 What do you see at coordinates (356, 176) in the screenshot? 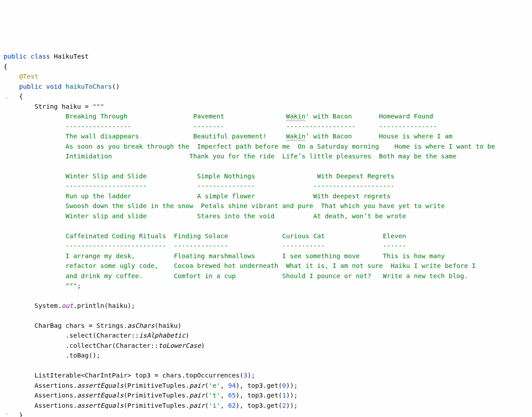
I see `string-text: With Deepest Regrets` at bounding box center [356, 176].